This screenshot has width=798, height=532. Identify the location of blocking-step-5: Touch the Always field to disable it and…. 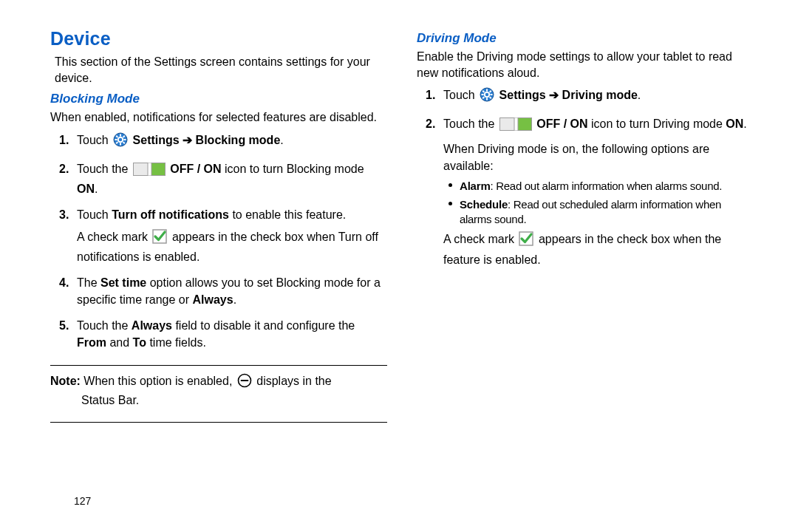
(232, 334).